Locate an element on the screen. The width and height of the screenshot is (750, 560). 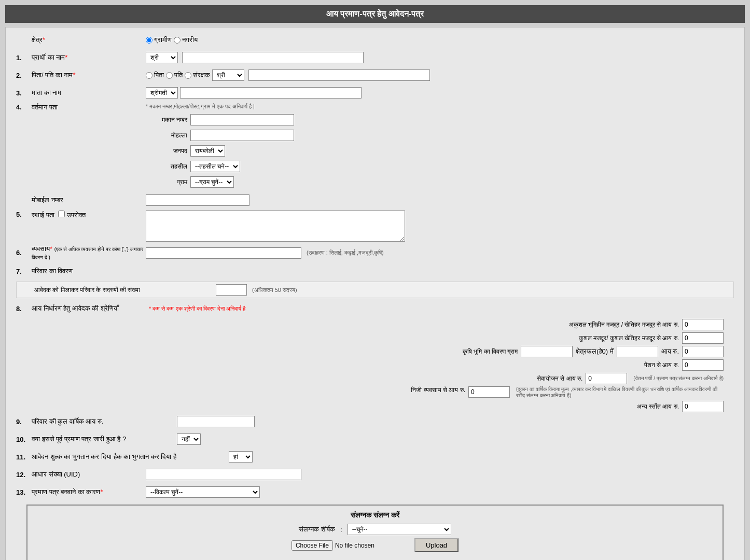
f13-label: प्रमाण पत्र बनवाने का कारण* is located at coordinates (89, 492).